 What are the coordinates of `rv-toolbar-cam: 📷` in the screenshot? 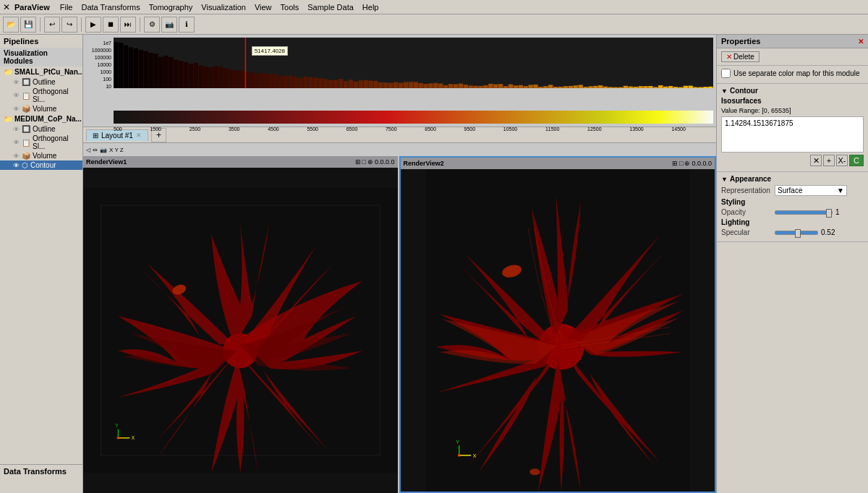 It's located at (103, 150).